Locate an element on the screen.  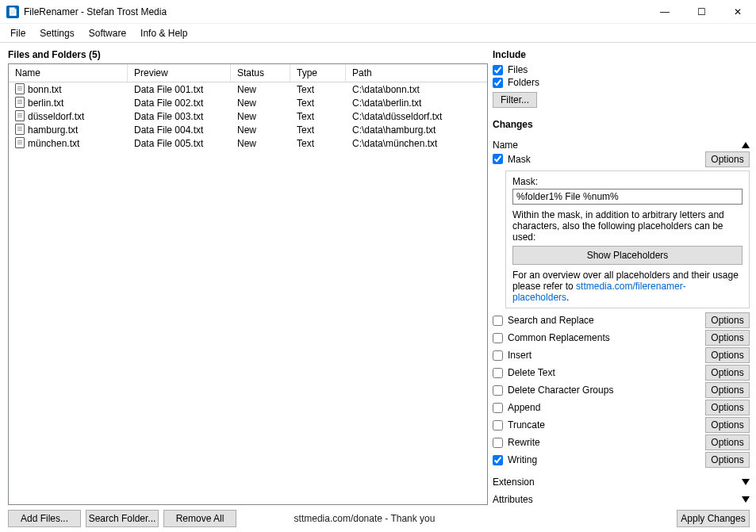
menu-settings: Settings is located at coordinates (57, 33).